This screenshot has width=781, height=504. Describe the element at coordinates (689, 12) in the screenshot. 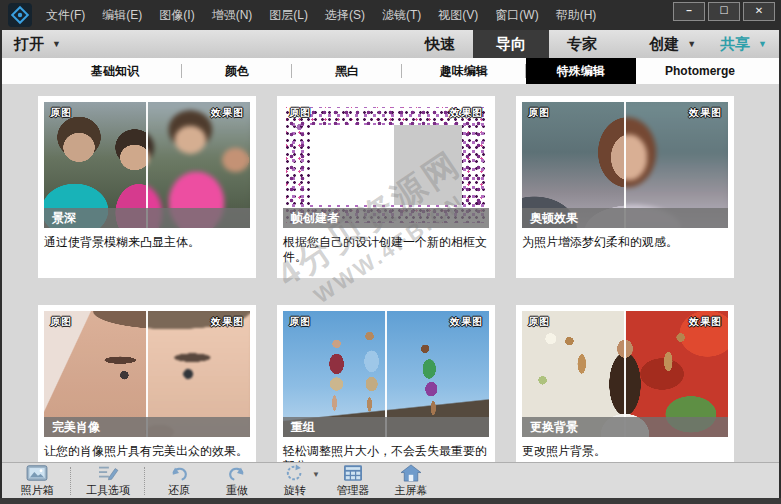

I see `minimize-button: –` at that location.